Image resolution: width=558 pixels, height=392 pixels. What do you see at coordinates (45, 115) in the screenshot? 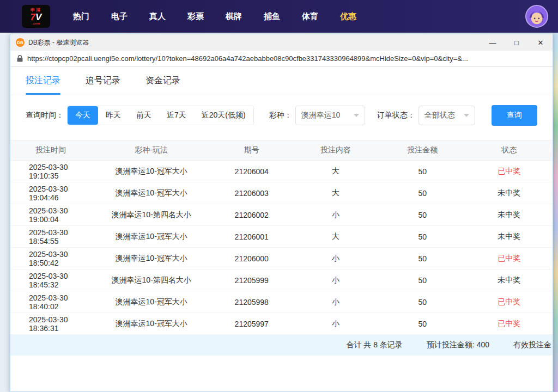
I see `time-filter-label: 查询时间：` at bounding box center [45, 115].